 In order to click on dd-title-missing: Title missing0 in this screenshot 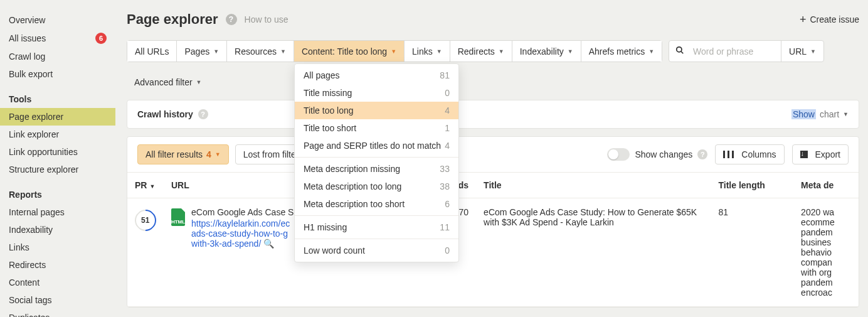, I will do `click(376, 93)`.